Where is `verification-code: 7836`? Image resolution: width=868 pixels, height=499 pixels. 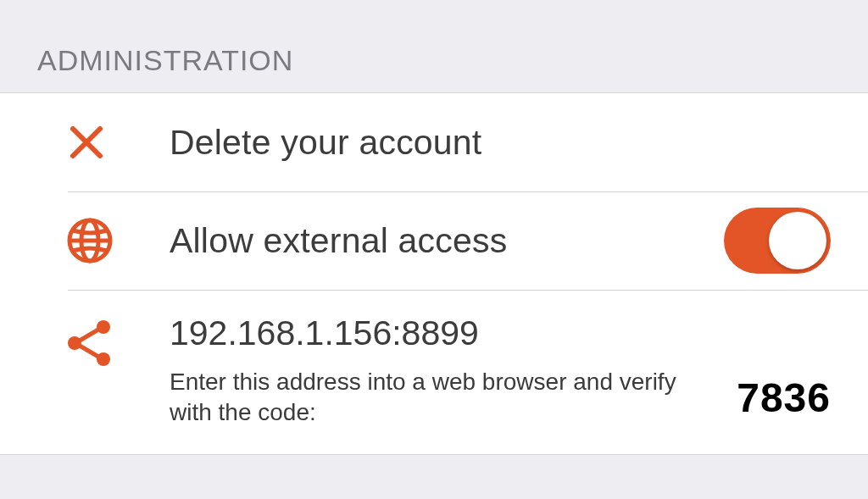 verification-code: 7836 is located at coordinates (783, 398).